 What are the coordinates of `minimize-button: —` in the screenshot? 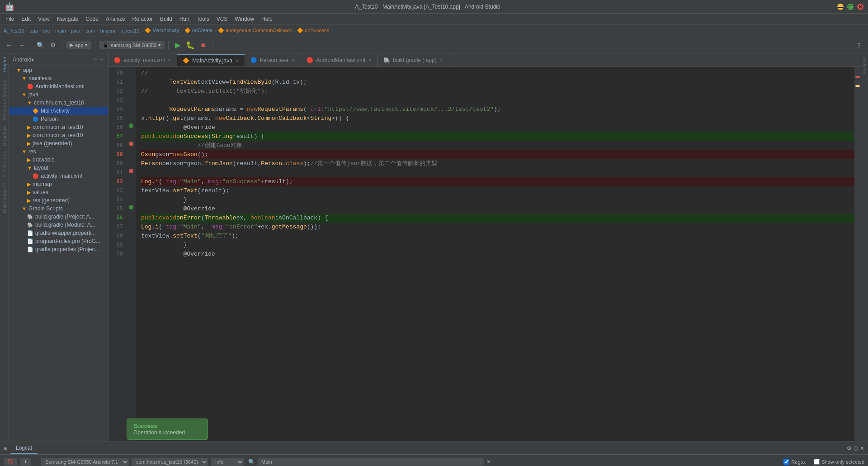 It's located at (840, 7).